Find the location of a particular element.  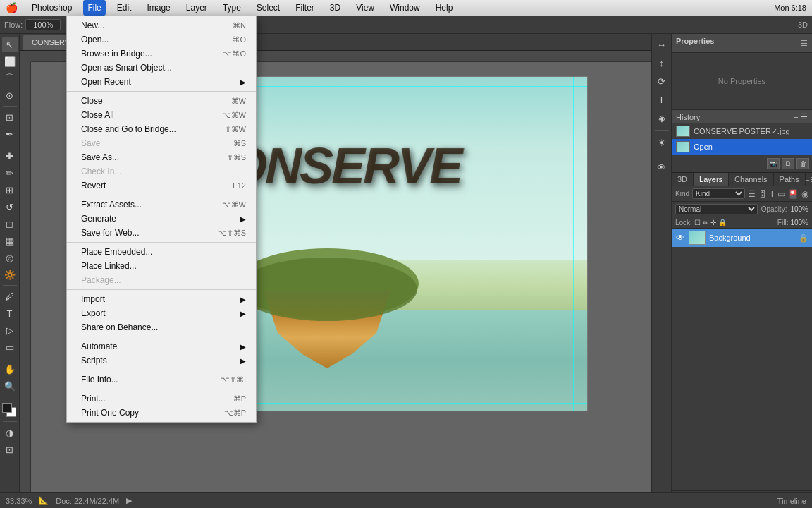

tool-marquee: ⬜ is located at coordinates (10, 61).